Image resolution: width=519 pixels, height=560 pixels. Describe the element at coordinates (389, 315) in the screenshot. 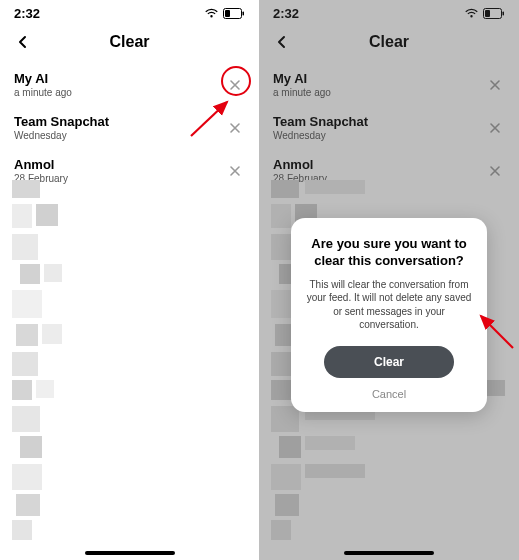

I see `confirm-dialog: Are you sure you want to clear this conv…` at that location.